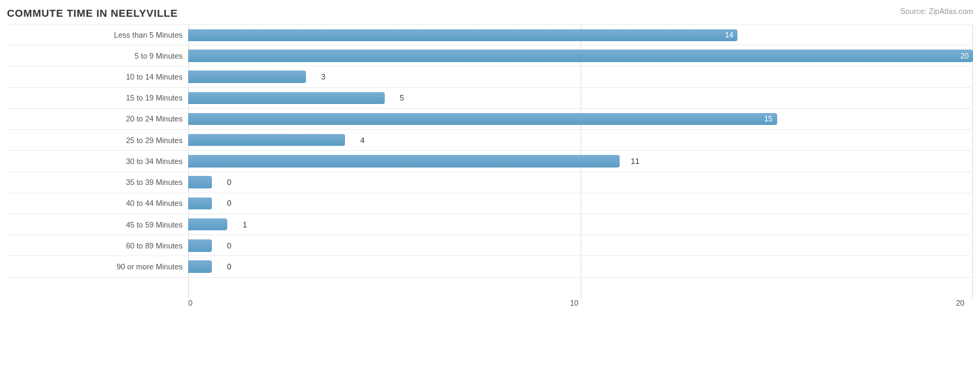  What do you see at coordinates (98, 77) in the screenshot?
I see `bar-label: 10 to 14 Minutes` at bounding box center [98, 77].